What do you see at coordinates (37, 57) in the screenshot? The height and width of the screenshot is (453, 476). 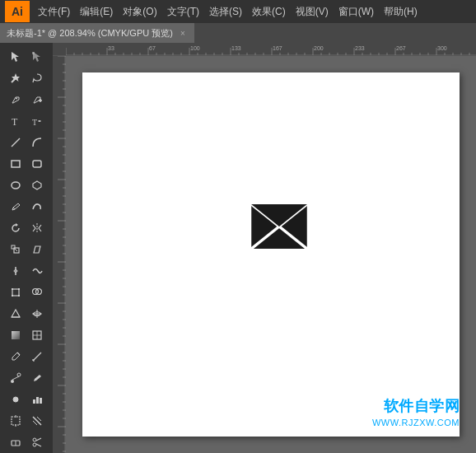 I see `direct-select-tool` at bounding box center [37, 57].